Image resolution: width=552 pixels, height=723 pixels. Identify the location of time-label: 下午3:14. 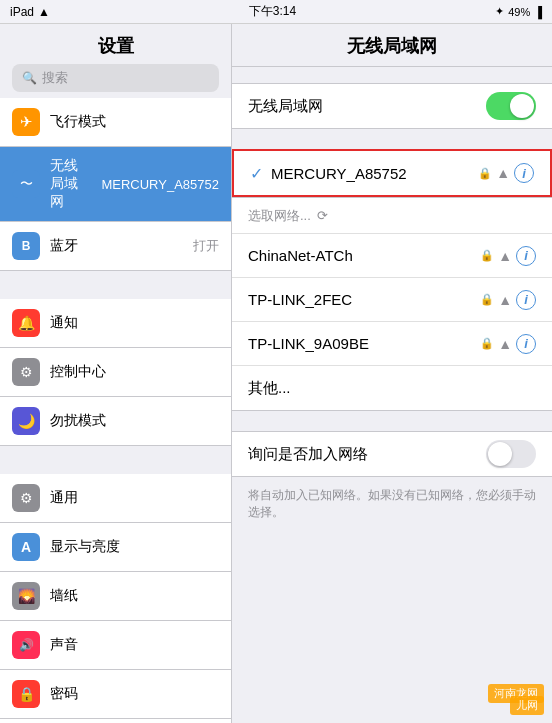
(272, 12).